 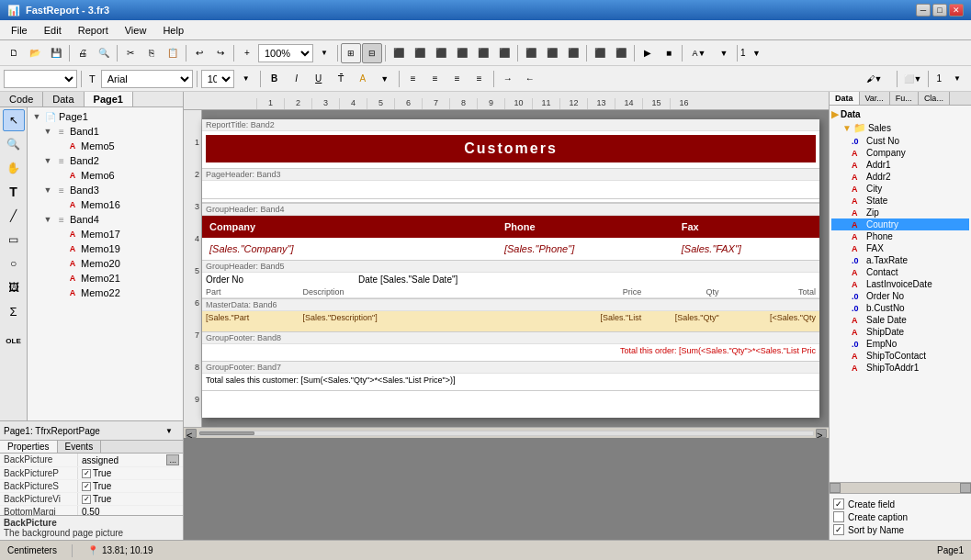 What do you see at coordinates (900, 343) in the screenshot?
I see `field-empno: .0 EmpNo` at bounding box center [900, 343].